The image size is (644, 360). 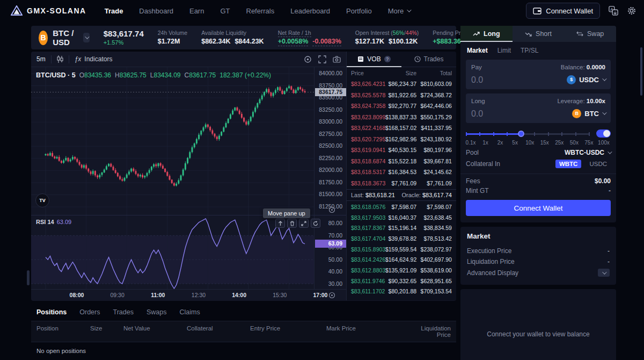 What do you see at coordinates (563, 11) in the screenshot?
I see `connect-wallet-button: Connect Wallet` at bounding box center [563, 11].